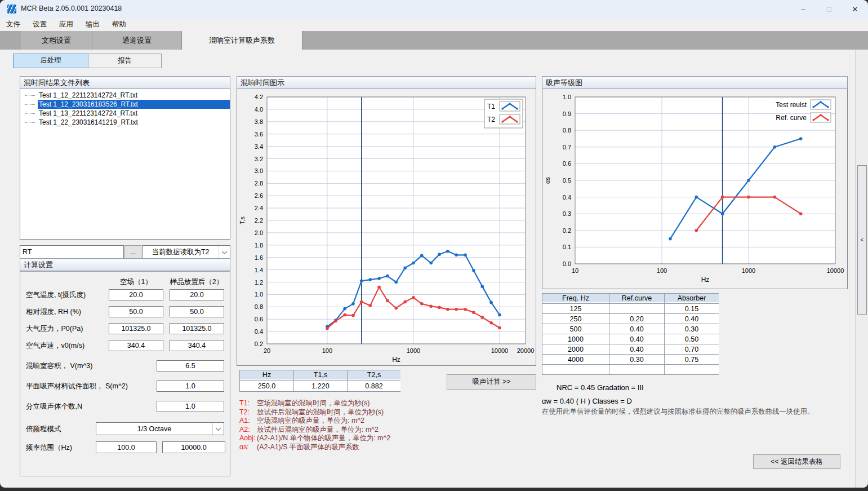  What do you see at coordinates (259, 122) in the screenshot?
I see `svg-text: 3.8` at bounding box center [259, 122].